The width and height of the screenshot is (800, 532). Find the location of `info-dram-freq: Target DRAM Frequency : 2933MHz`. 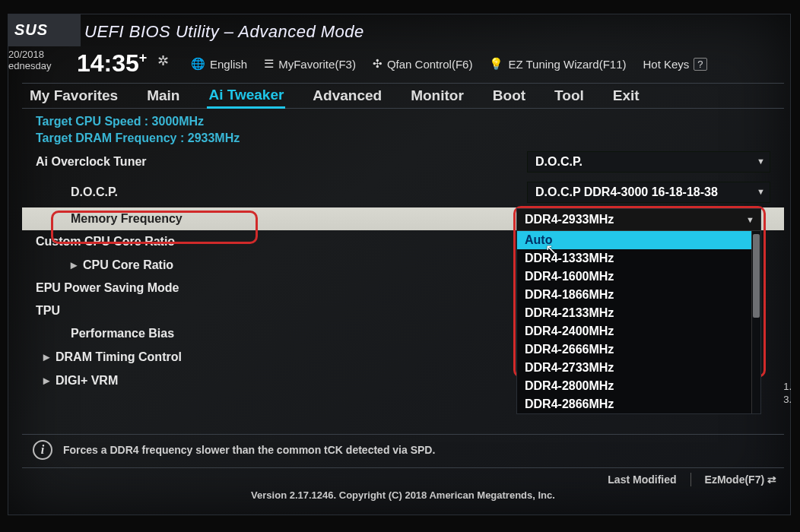

info-dram-freq: Target DRAM Frequency : 2933MHz is located at coordinates (403, 138).